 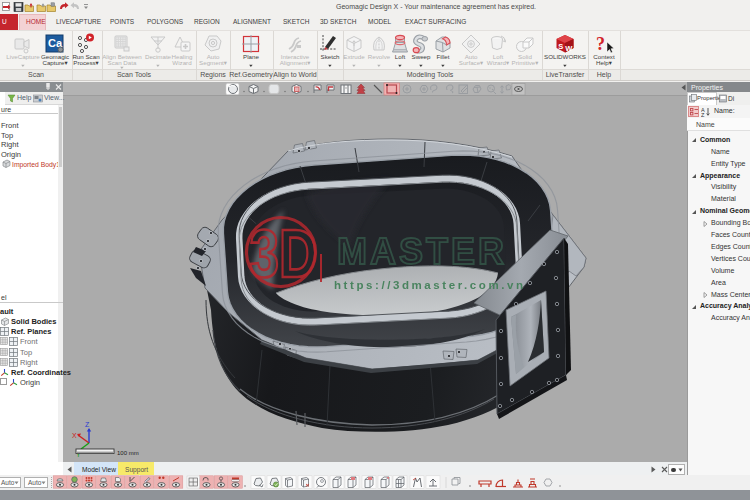 I want to click on svg-text: X, so click(x=74, y=436).